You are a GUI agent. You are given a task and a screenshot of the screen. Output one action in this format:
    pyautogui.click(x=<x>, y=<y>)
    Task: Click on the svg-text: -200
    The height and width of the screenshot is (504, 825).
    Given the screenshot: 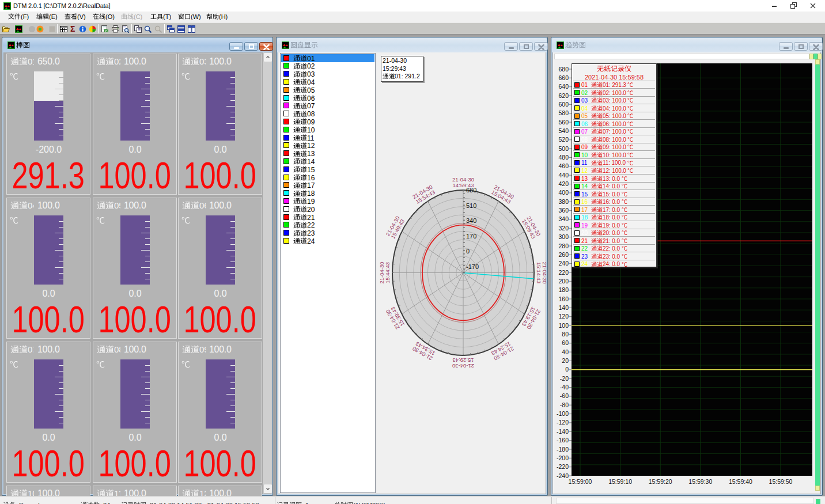 What is the action you would take?
    pyautogui.click(x=562, y=458)
    